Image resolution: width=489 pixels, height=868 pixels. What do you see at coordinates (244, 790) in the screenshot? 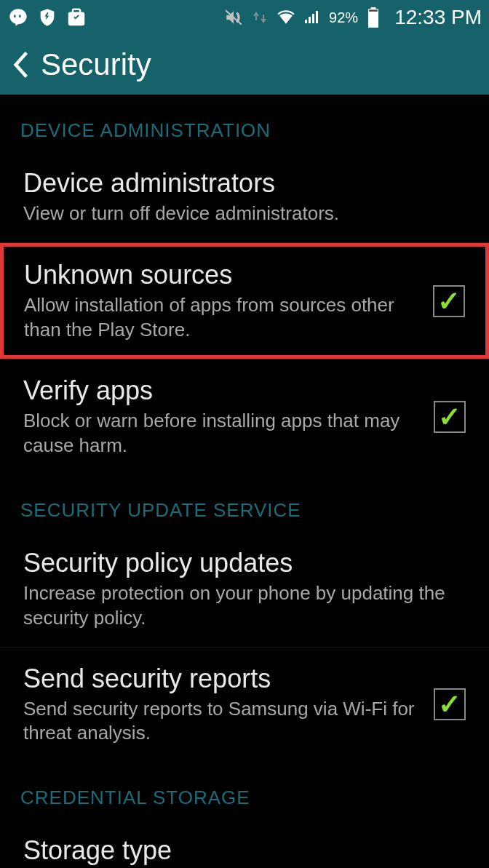
I see `section-header-credential-storage: CREDENTIAL STORAGE` at bounding box center [244, 790].